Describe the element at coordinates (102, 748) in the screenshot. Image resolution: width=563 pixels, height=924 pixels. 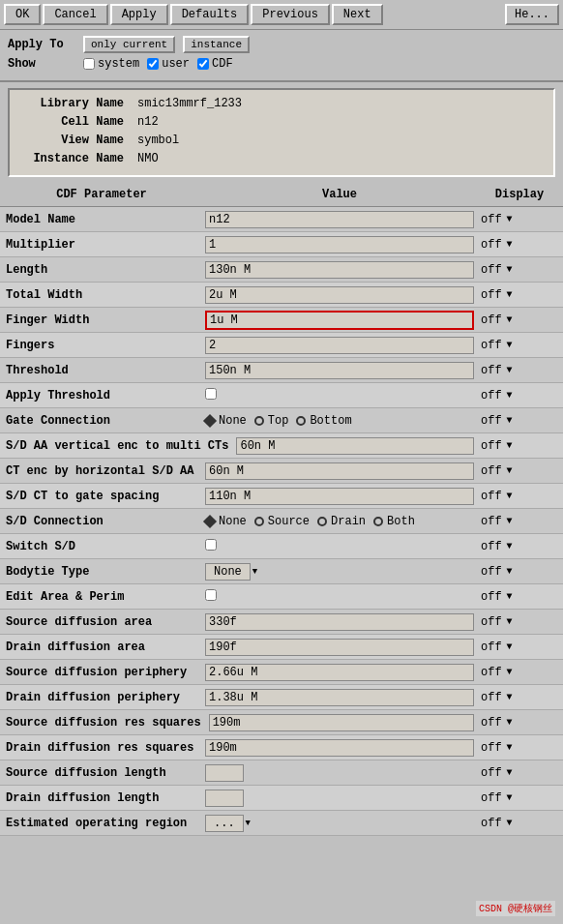
I see `param-name-cell: Drain diffusion res squares` at that location.